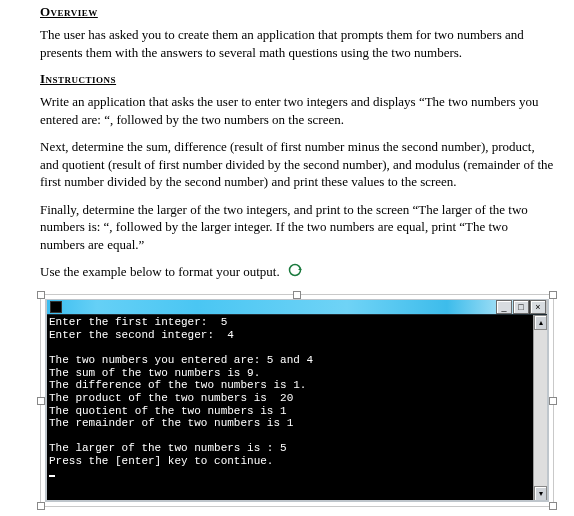  Describe the element at coordinates (540, 494) in the screenshot. I see `scroll-down-button: ▾` at that location.